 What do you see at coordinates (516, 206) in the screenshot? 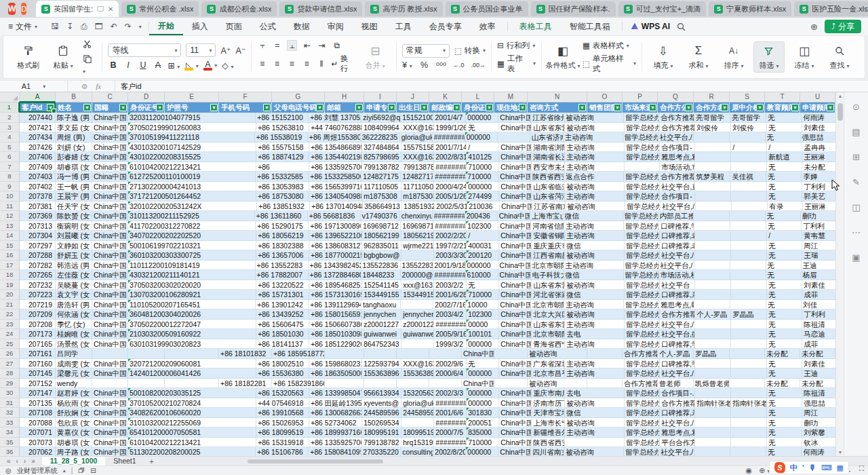
I see `cell-L11: China中国` at bounding box center [516, 206].